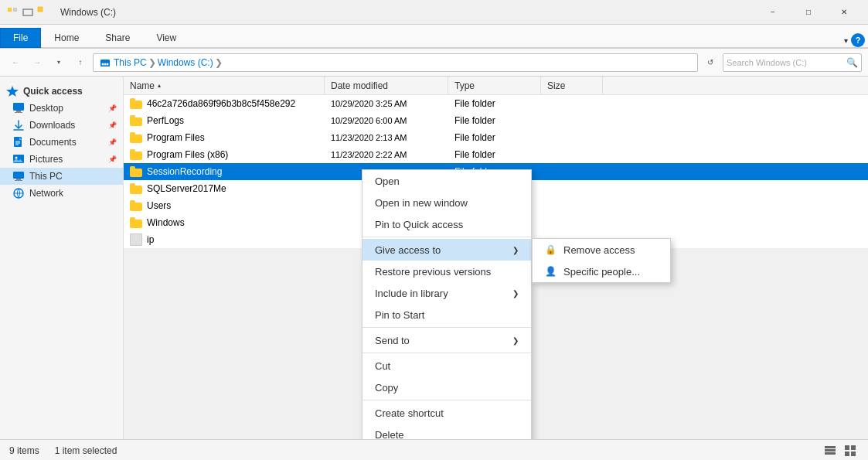 The height and width of the screenshot is (460, 868). What do you see at coordinates (447, 431) in the screenshot?
I see `ctx-delete: Delete` at bounding box center [447, 431].